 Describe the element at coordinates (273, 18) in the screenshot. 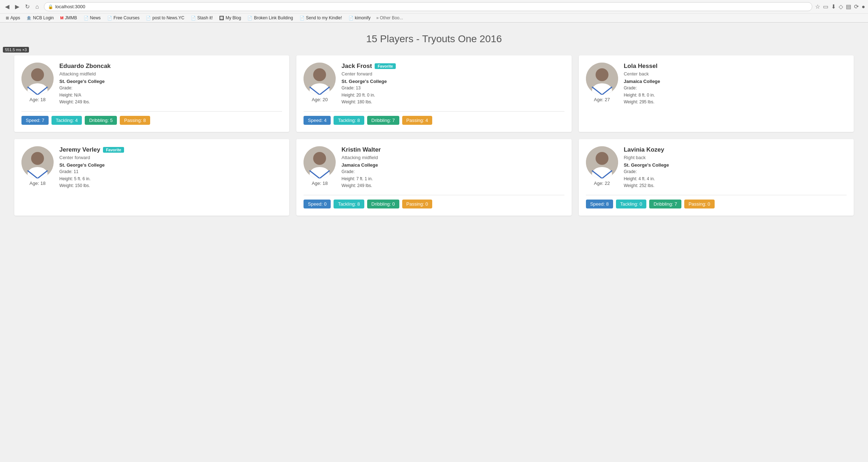

I see `bookmark-broken-links-label: Broken Link Building` at that location.